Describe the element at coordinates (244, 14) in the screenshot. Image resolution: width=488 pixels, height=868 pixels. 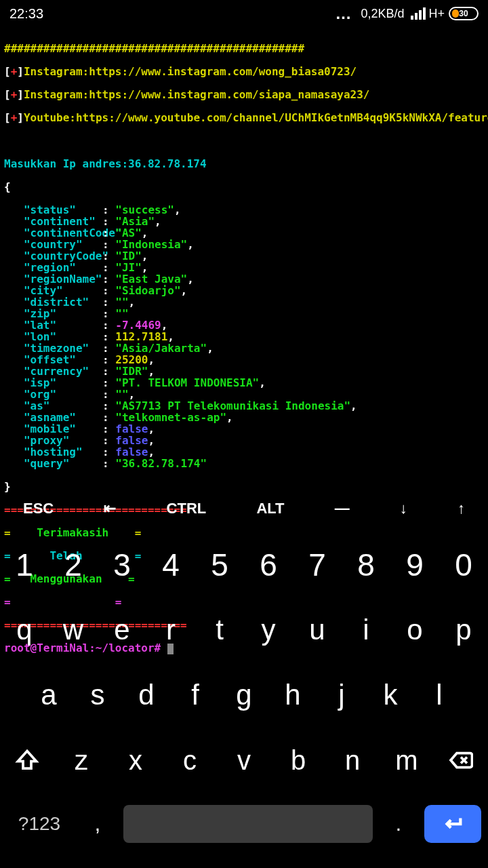
I see `android-status-bar: 22:33 … 0,2KB/d H+ 30` at that location.